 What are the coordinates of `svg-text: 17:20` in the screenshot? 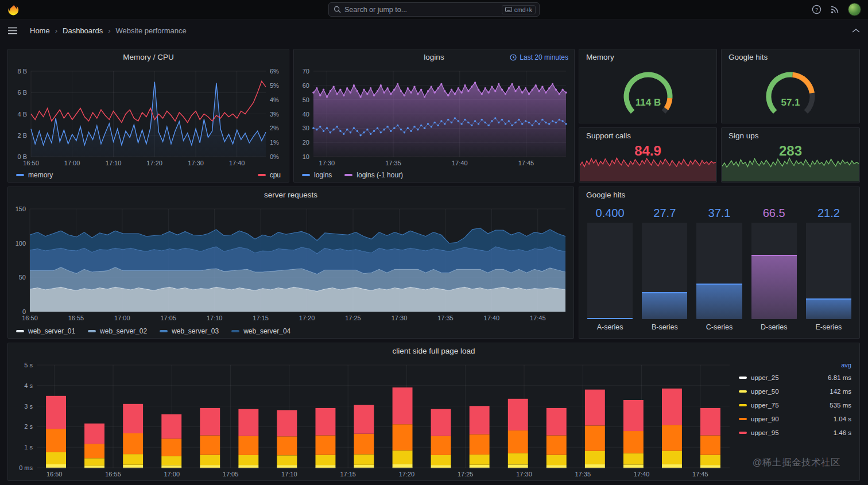 It's located at (407, 474).